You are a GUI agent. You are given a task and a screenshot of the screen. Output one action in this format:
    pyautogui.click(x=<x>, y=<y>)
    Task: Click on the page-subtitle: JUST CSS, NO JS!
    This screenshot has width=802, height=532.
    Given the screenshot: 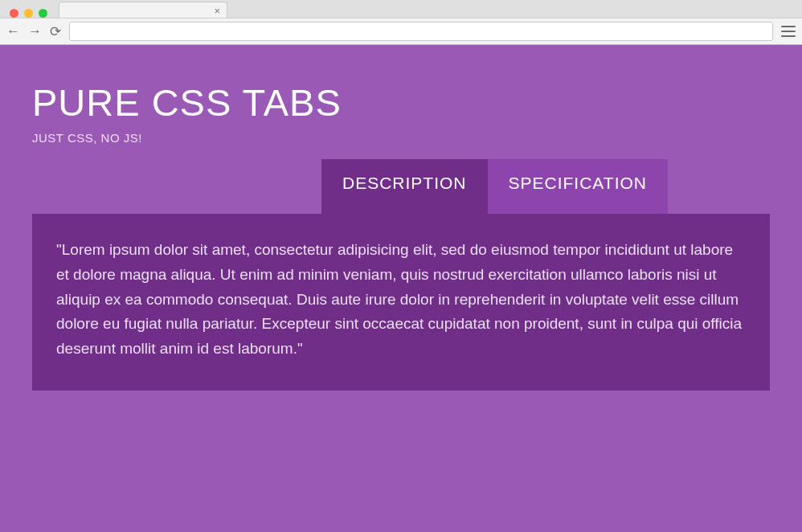 What is the action you would take?
    pyautogui.click(x=401, y=138)
    